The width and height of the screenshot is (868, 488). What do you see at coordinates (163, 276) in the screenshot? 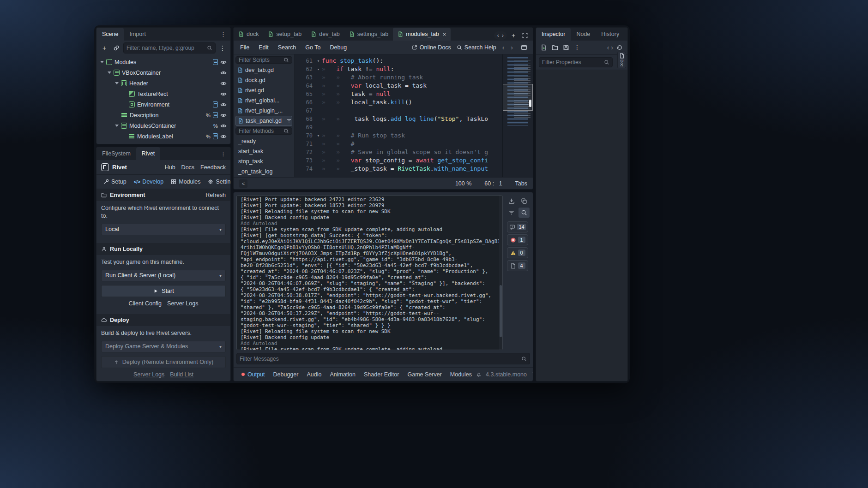
I see `run-mode-dropdown: Run Client & Server (Local) ▾` at bounding box center [163, 276].